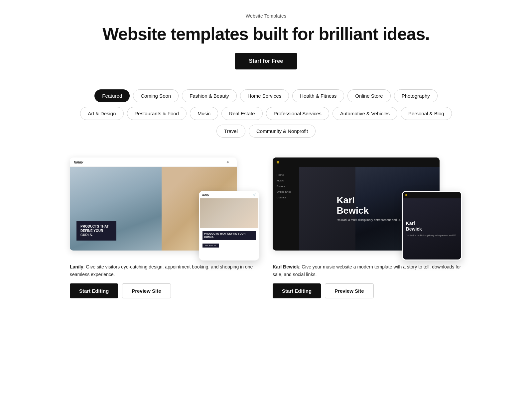 The width and height of the screenshot is (532, 413). Describe the element at coordinates (76, 267) in the screenshot. I see `lanily-name-bold: Lanily` at that location.